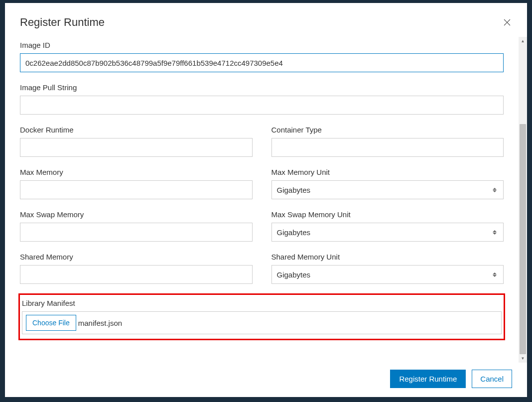 The width and height of the screenshot is (532, 402). Describe the element at coordinates (136, 268) in the screenshot. I see `shared-memory-field: Shared Memory` at that location.